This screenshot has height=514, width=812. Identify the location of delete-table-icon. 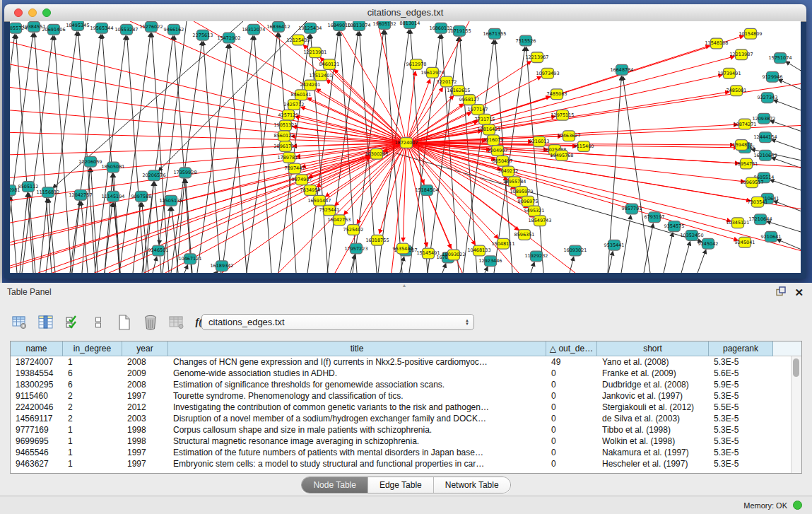
(151, 322).